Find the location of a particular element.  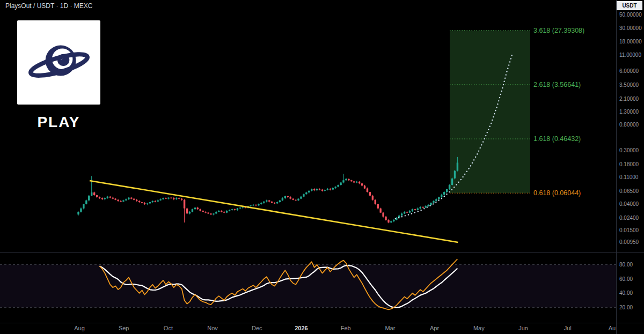

rsi-axis-label: 40.00 is located at coordinates (626, 293).